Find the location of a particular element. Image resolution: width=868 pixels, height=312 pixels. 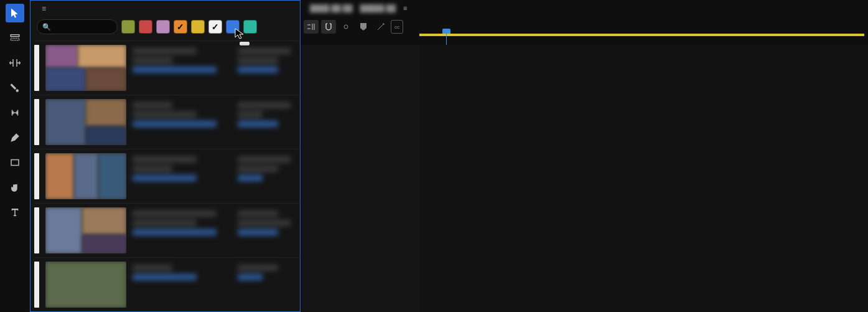

sequence-tab: █████ ██ is located at coordinates (378, 8).